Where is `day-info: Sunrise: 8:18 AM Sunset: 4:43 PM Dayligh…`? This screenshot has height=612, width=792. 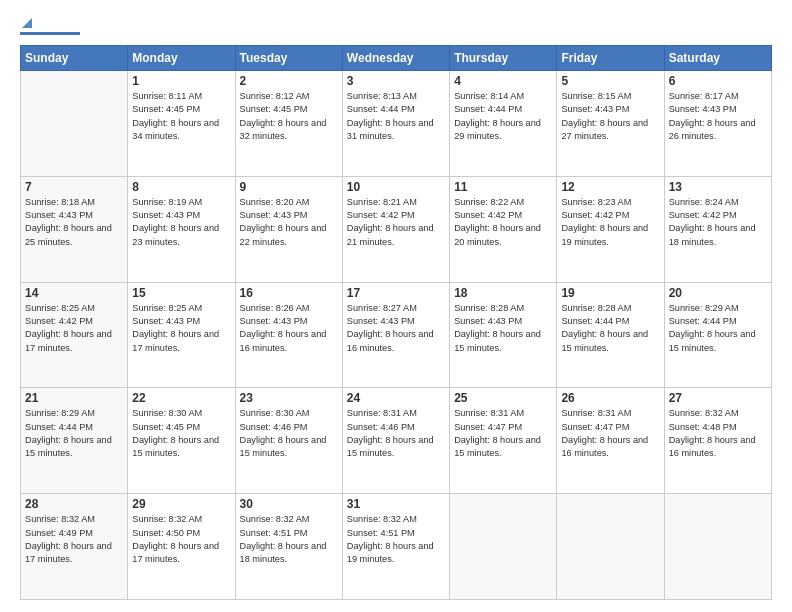 day-info: Sunrise: 8:18 AM Sunset: 4:43 PM Dayligh… is located at coordinates (74, 222).